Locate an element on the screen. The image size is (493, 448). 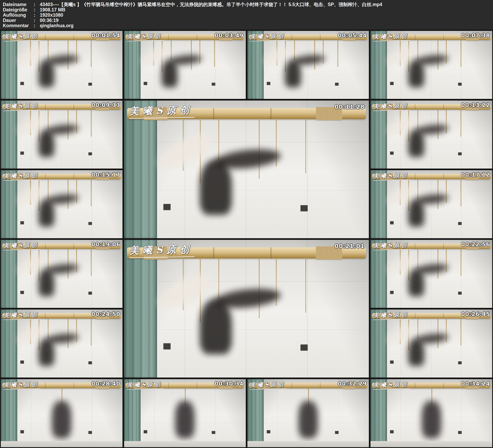
timestamp-overlay: 00:07:38 is located at coordinates (476, 35).